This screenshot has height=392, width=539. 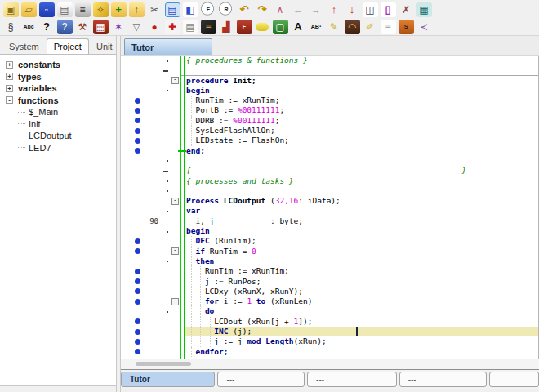 I want to click on print-icon: ≡, so click(x=83, y=10).